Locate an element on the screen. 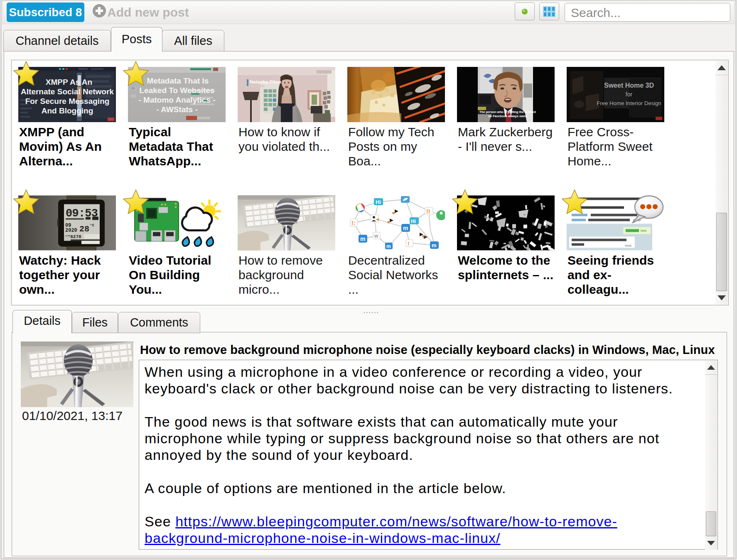  svg-text:The person who is putting the: The person who is putting the content is located at coordinates (508, 112).